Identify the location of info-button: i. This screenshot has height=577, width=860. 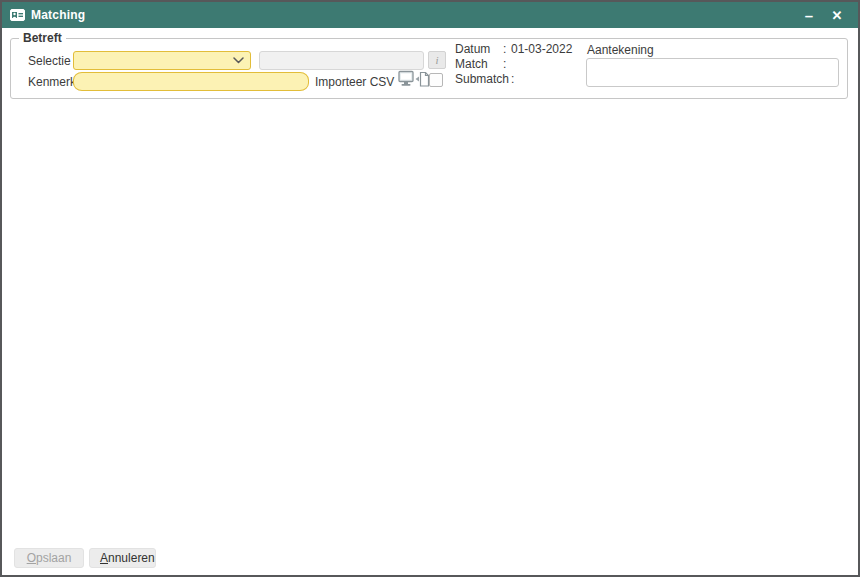
(437, 60).